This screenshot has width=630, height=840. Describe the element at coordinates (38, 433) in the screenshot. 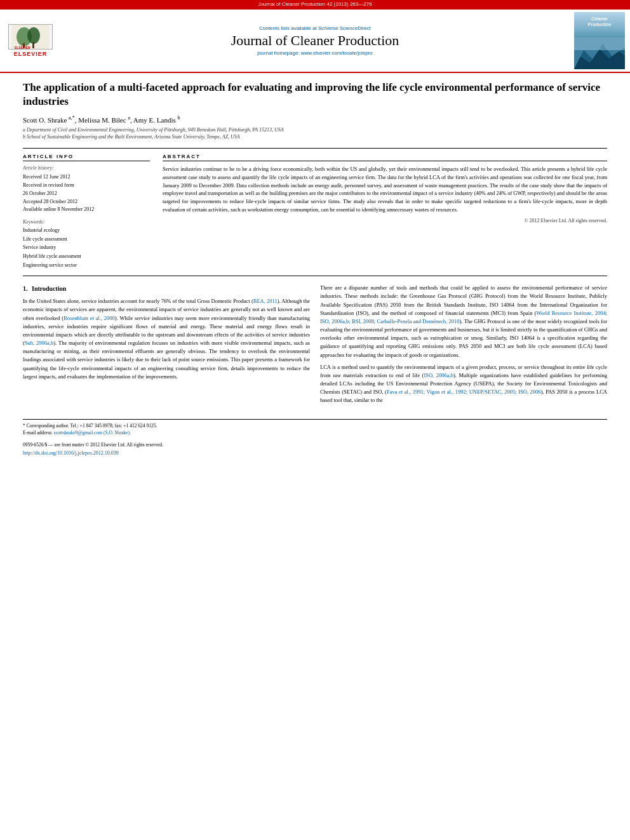

I see `email-label: E-mail address:` at that location.